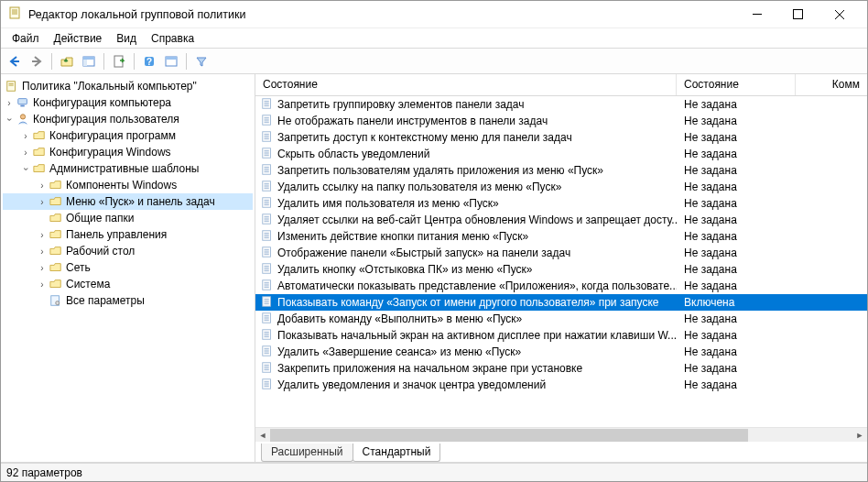 This screenshot has height=482, width=868. Describe the element at coordinates (561, 203) in the screenshot. I see `list-row: Удалить имя пользователя из меню «Пуск»Н…` at that location.